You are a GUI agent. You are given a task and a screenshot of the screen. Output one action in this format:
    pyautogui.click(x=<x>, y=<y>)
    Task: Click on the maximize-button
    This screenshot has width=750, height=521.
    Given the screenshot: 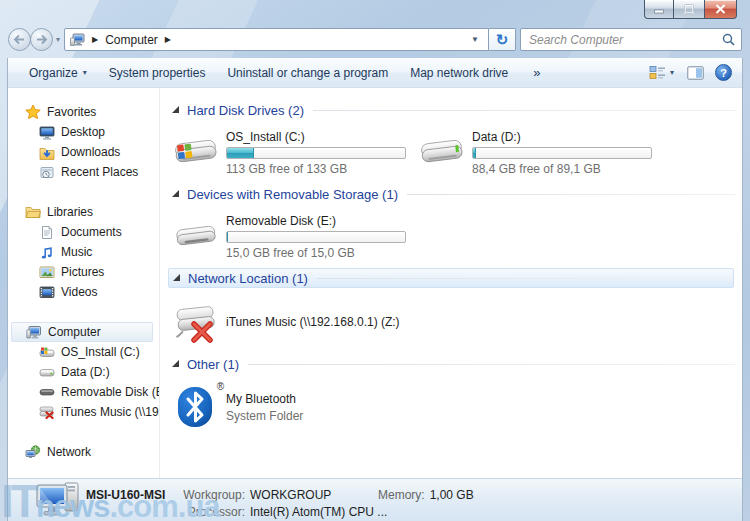 What is the action you would take?
    pyautogui.click(x=689, y=10)
    